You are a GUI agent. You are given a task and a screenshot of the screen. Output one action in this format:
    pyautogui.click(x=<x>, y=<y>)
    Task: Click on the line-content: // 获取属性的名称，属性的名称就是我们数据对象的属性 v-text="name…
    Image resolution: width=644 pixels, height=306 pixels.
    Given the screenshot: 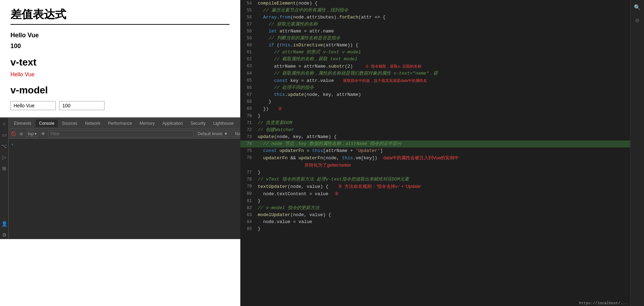 What is the action you would take?
    pyautogui.click(x=443, y=74)
    